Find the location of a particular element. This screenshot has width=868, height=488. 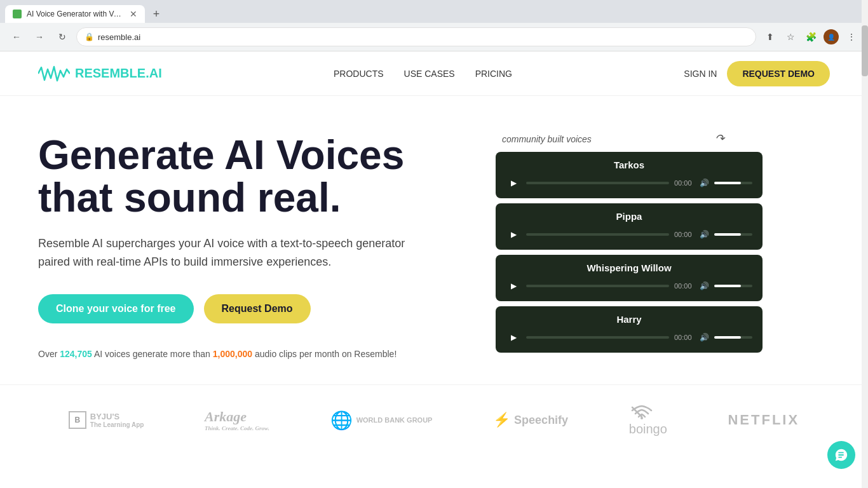

share-icon: ⬆ is located at coordinates (770, 37).